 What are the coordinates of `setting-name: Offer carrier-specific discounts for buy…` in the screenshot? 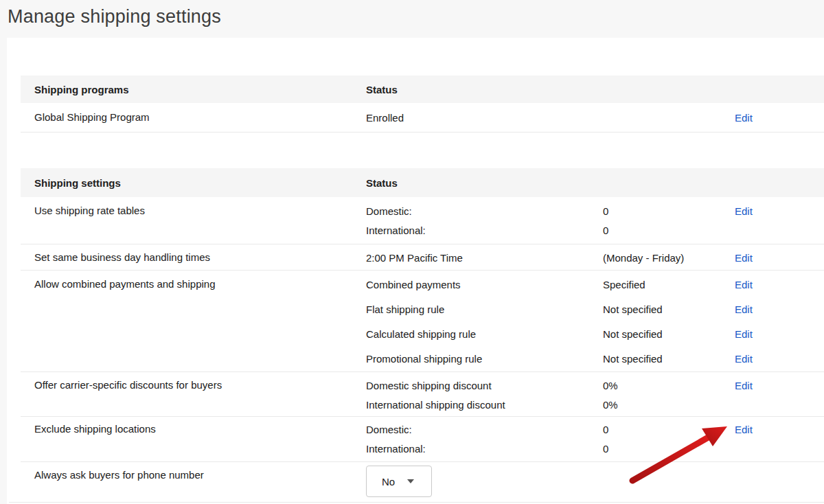 It's located at (194, 395).